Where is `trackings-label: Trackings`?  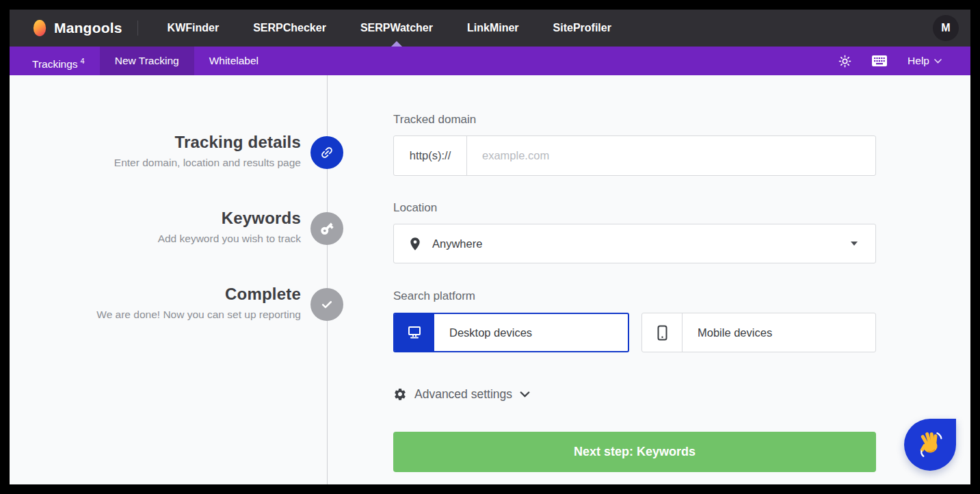
trackings-label: Trackings is located at coordinates (55, 64).